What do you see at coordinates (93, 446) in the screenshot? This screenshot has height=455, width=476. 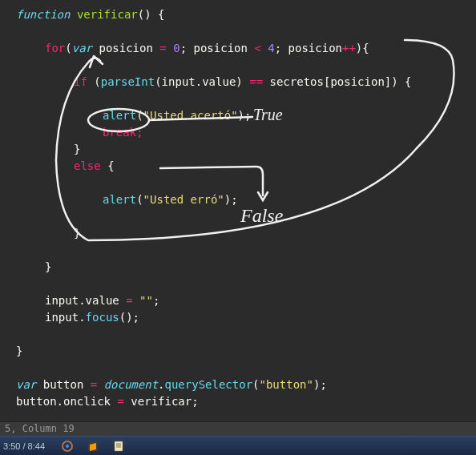 I see `sublime-icon` at bounding box center [93, 446].